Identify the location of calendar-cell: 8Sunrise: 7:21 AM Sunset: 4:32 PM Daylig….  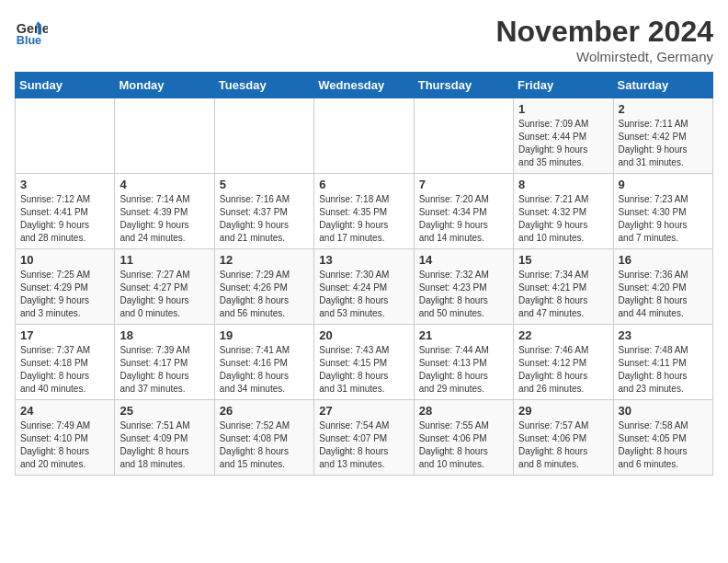
(563, 212).